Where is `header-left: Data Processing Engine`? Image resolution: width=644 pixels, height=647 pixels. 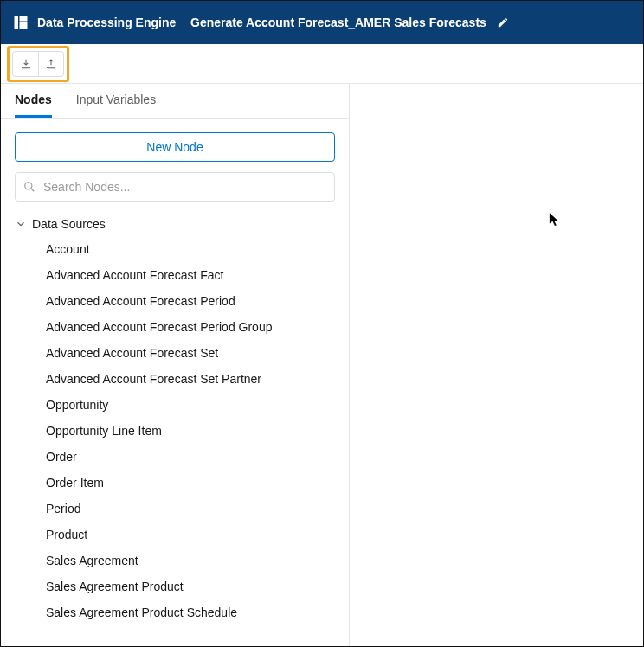
header-left: Data Processing Engine is located at coordinates (102, 22).